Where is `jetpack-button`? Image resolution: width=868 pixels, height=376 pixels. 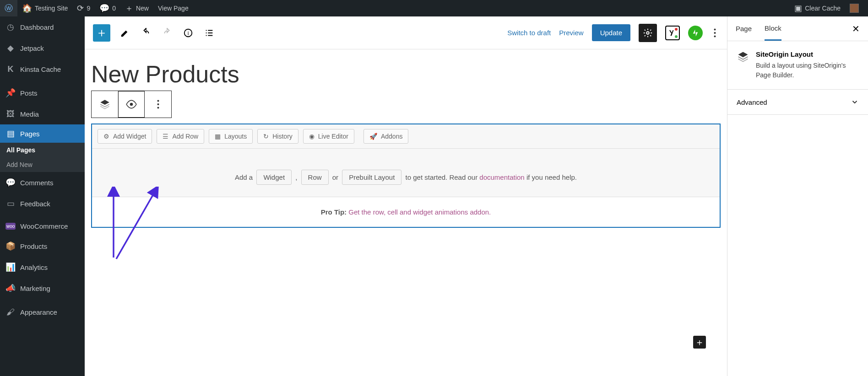 jetpack-button is located at coordinates (695, 33).